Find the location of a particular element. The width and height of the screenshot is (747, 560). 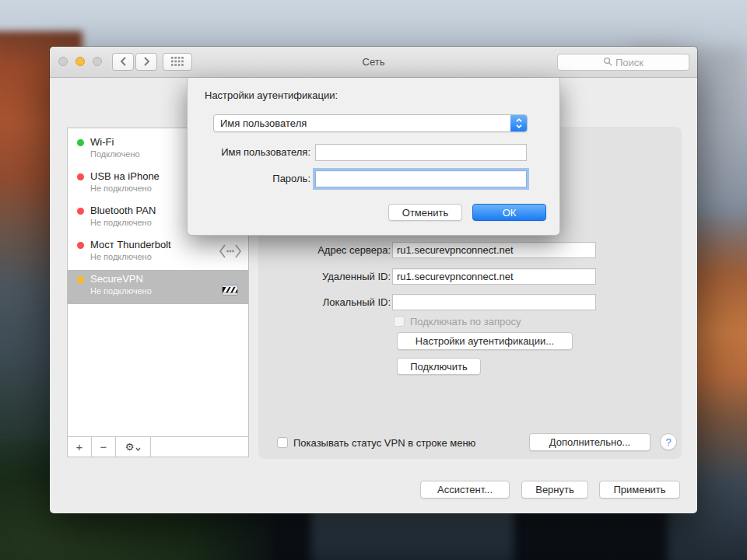

service-name: USB на iPhone is located at coordinates (124, 176).